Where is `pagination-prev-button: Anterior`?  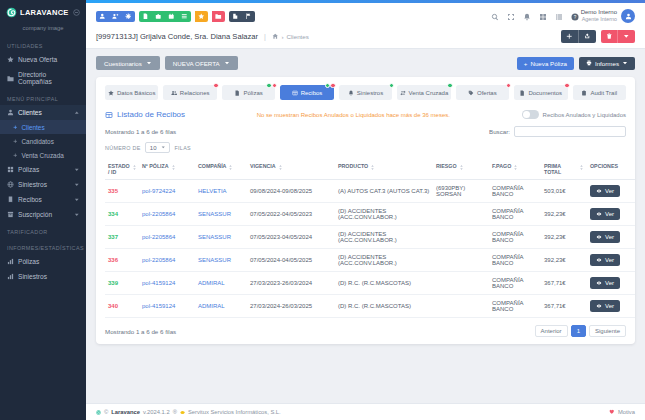
pagination-prev-button: Anterior is located at coordinates (552, 331).